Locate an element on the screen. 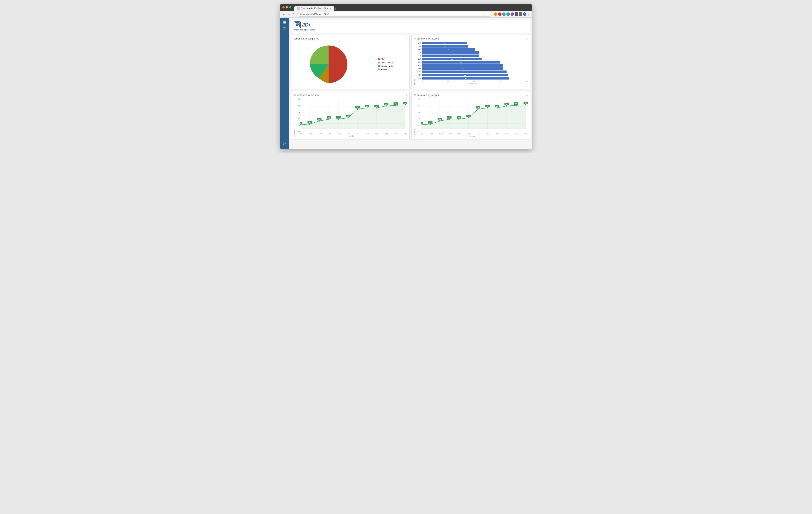 This screenshot has height=514, width=812. sidebar-toggle-icon is located at coordinates (520, 14).